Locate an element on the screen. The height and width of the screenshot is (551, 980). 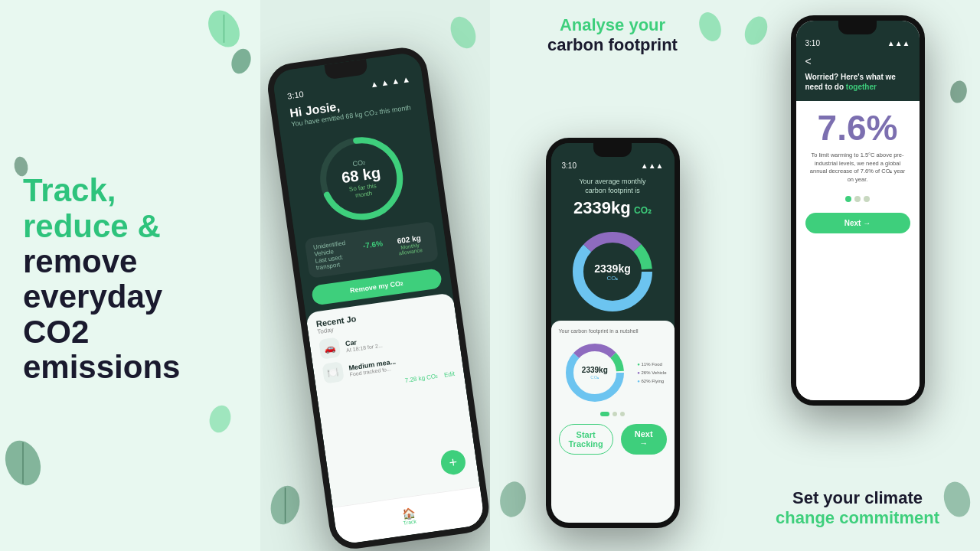
footer-climate: change commitment is located at coordinates (858, 518).